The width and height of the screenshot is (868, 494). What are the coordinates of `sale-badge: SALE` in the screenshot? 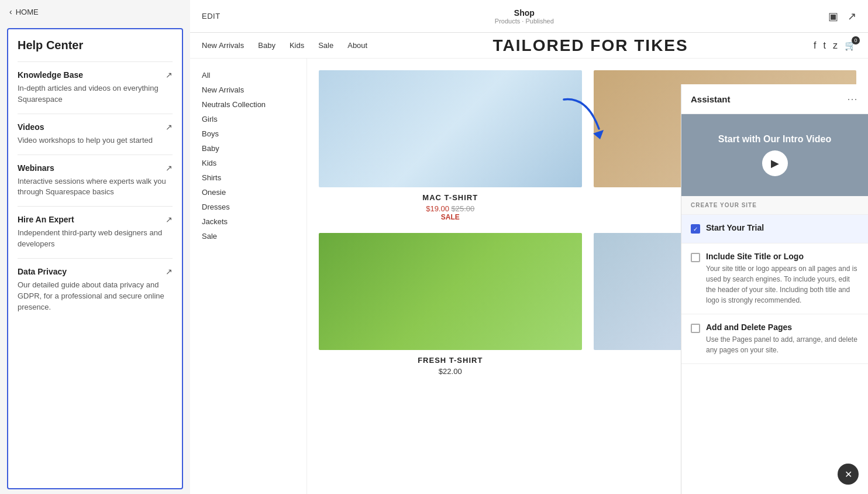 It's located at (450, 217).